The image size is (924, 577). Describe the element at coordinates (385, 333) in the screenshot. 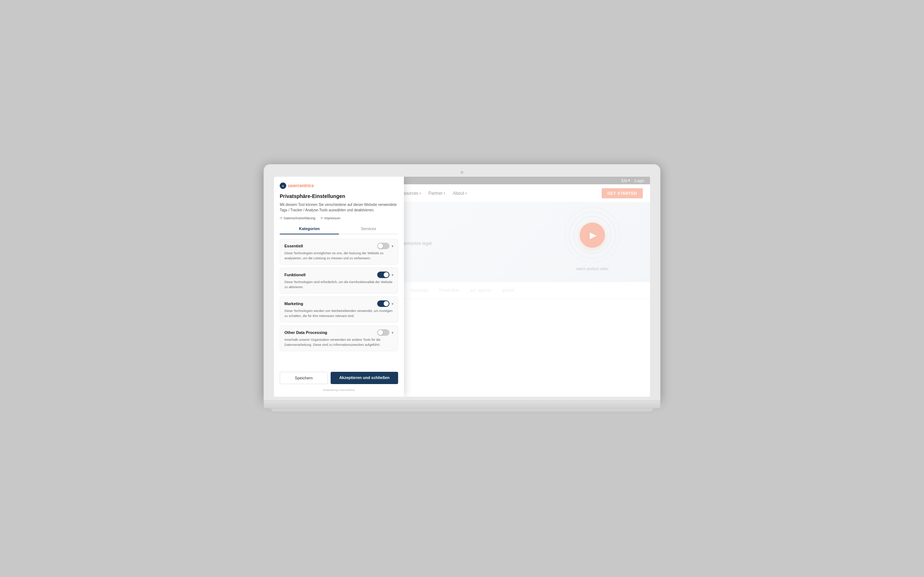

I see `category-other-controls: ▾` at that location.